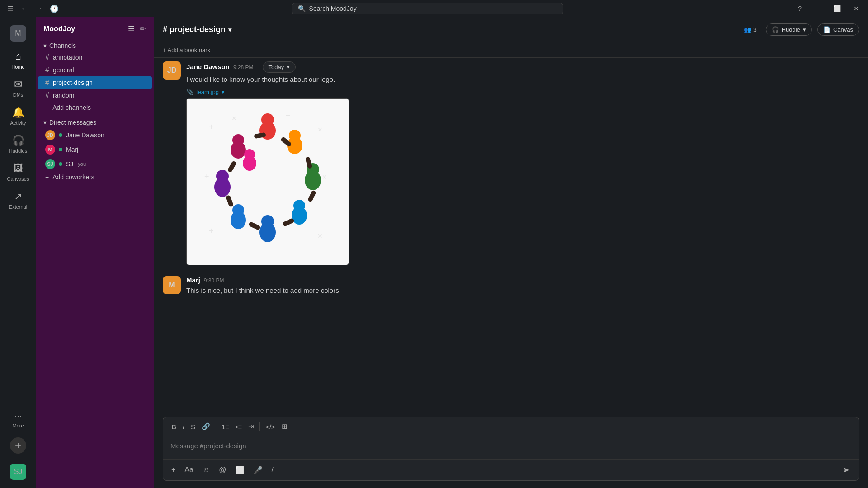 The height and width of the screenshot is (488, 868). I want to click on strike-icon: S, so click(193, 427).